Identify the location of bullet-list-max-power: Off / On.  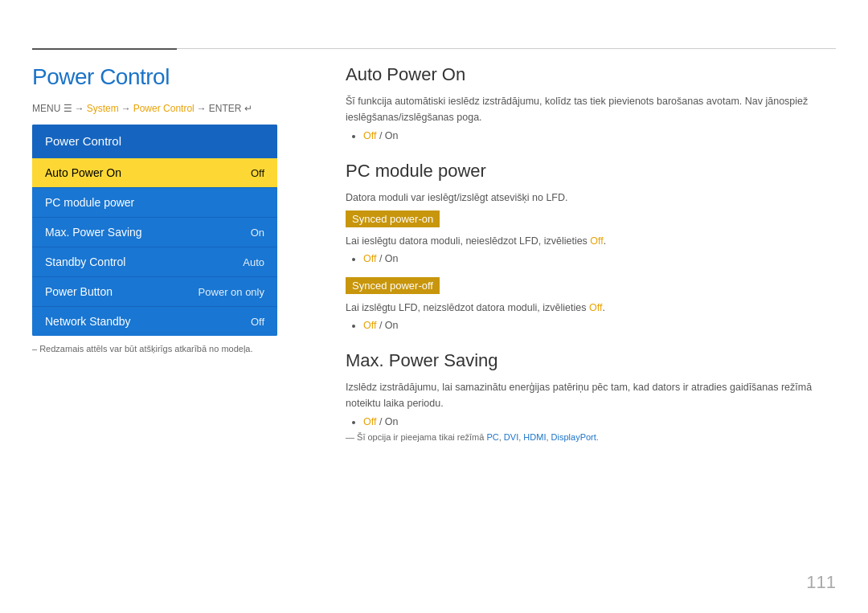
(591, 422).